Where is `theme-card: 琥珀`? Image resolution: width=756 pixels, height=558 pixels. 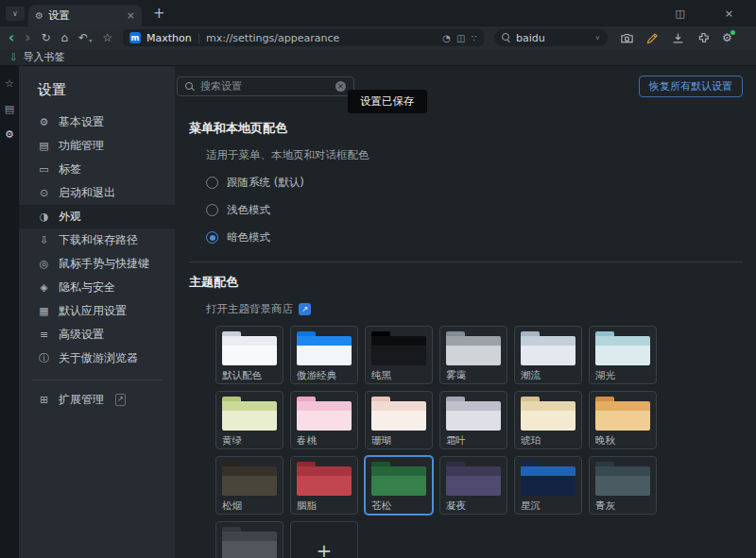
theme-card: 琥珀 is located at coordinates (548, 420).